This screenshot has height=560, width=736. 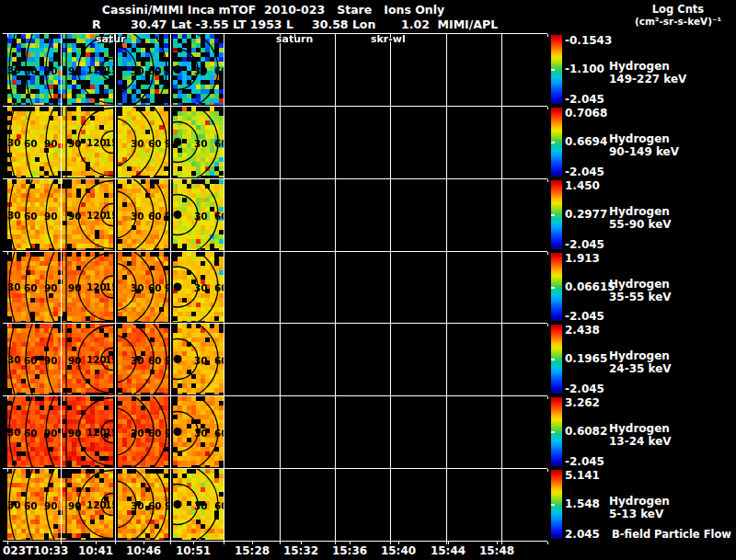 What do you see at coordinates (639, 284) in the screenshot?
I see `panel-4-species-label: Hydrogen` at bounding box center [639, 284].